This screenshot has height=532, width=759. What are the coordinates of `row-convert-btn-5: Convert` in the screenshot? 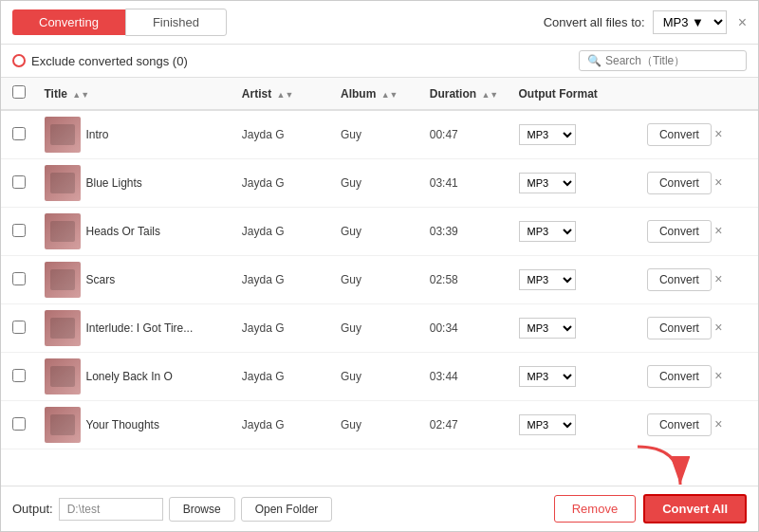 It's located at (679, 376).